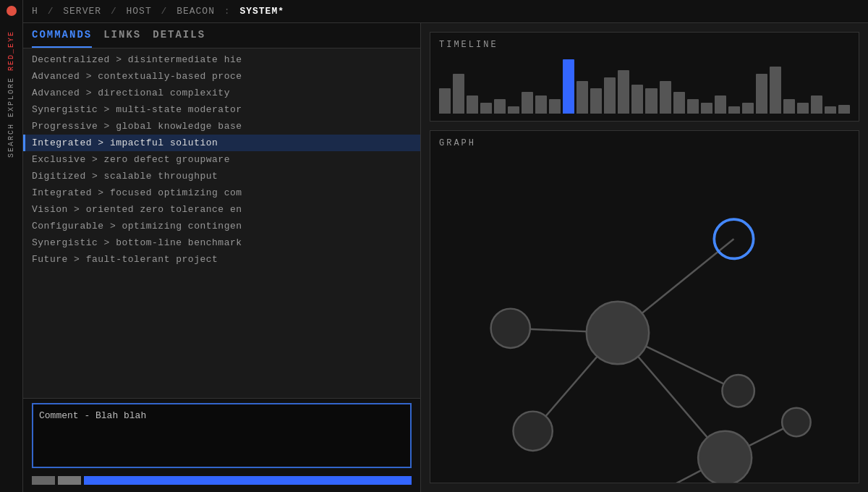 Image resolution: width=868 pixels, height=492 pixels. Describe the element at coordinates (446, 12) in the screenshot. I see `breadcrumb: H / SERVER / HOST / BEACON : SYSTEM*` at that location.